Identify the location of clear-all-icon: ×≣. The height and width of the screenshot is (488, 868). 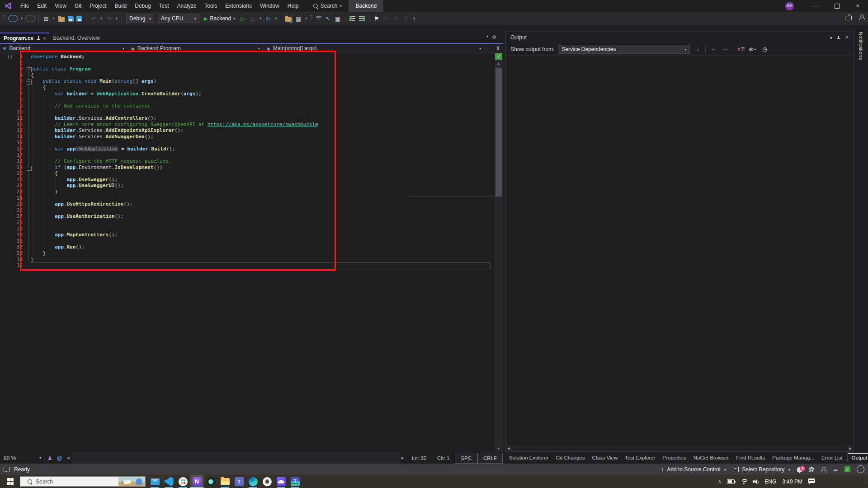
(741, 49).